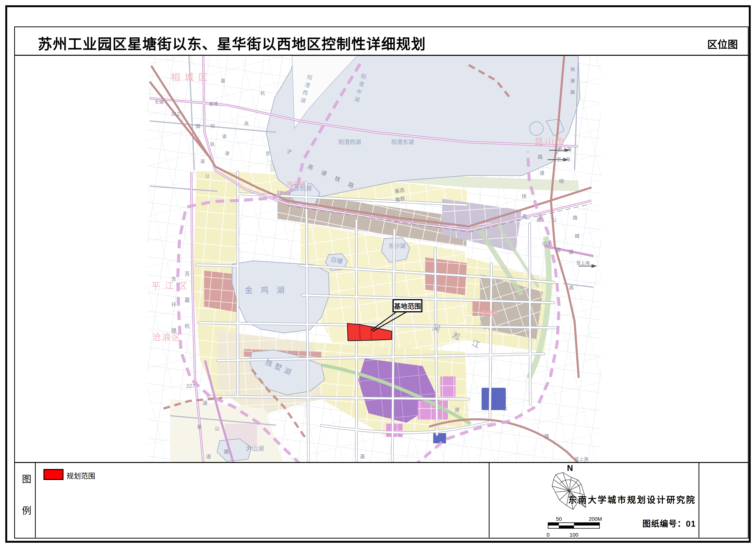 The image size is (756, 548). What do you see at coordinates (381, 463) in the screenshot?
I see `legend-band-divider` at bounding box center [381, 463].